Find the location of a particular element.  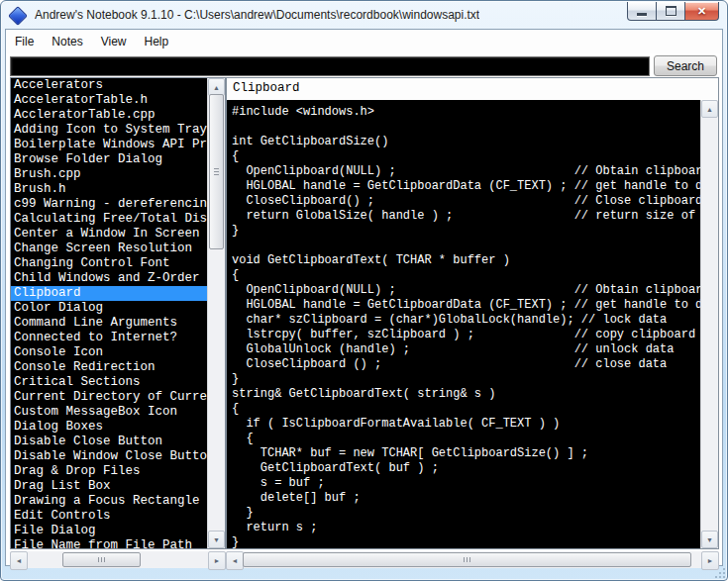

topic-item: Adding Icon to System Tray is located at coordinates (111, 131).